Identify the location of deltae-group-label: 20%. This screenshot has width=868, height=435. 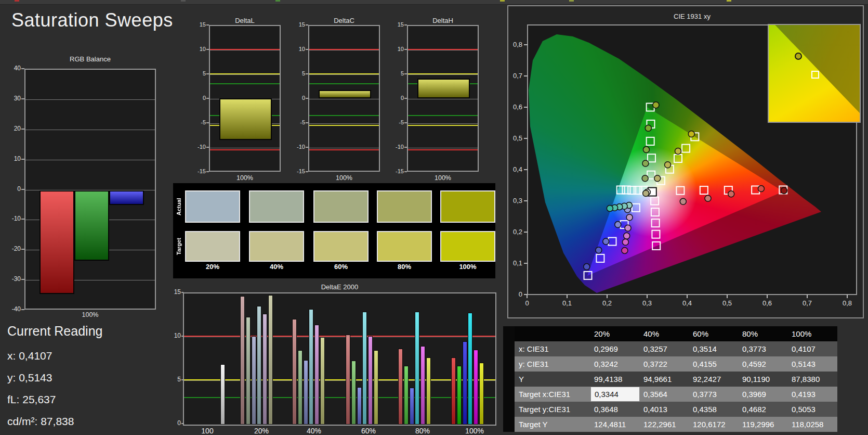
(261, 431).